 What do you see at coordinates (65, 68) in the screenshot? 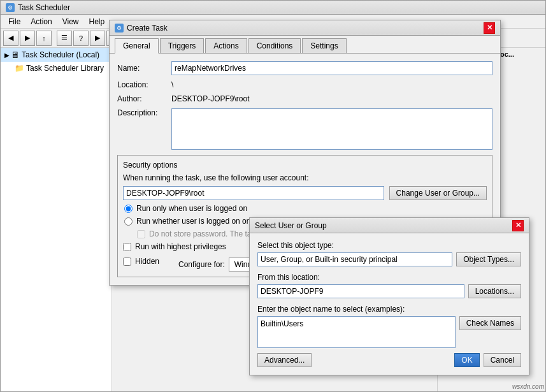
I see `sidebar-item-library-label: Task Scheduler Library` at bounding box center [65, 68].